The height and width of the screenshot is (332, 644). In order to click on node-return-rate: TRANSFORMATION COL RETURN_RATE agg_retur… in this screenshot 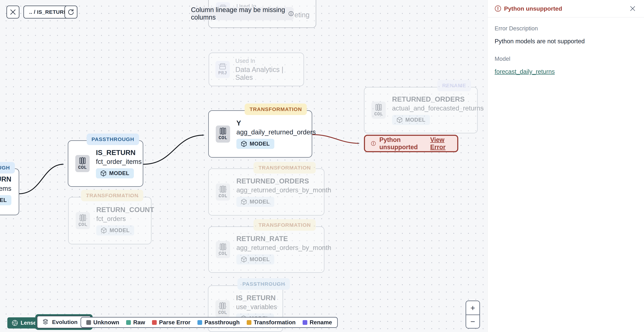, I will do `click(266, 250)`.